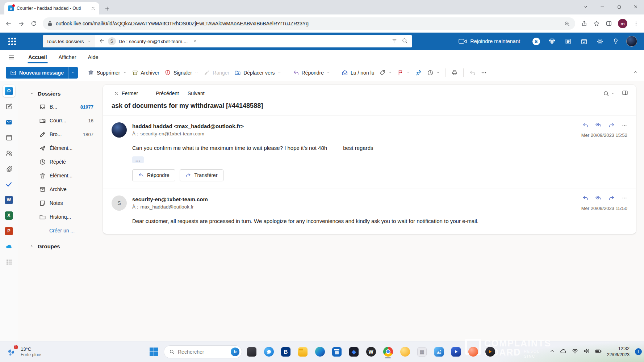 The image size is (644, 362). Describe the element at coordinates (38, 57) in the screenshot. I see `tab-accueil: Accueil` at that location.